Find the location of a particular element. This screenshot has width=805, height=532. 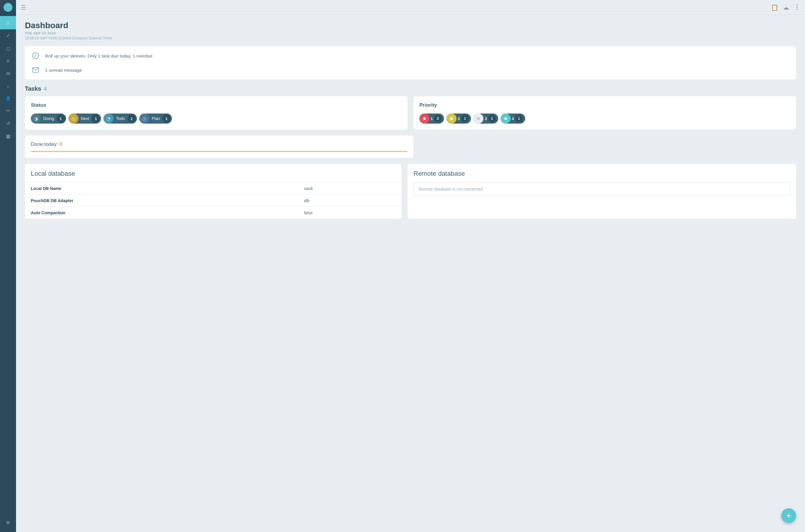

remote-db-card: Remote database Remote database is not c… is located at coordinates (602, 191).